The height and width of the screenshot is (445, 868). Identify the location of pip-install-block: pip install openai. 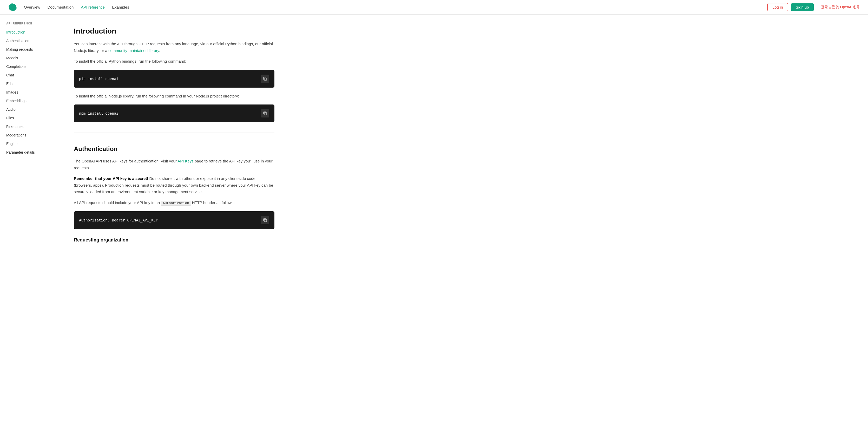
(174, 79).